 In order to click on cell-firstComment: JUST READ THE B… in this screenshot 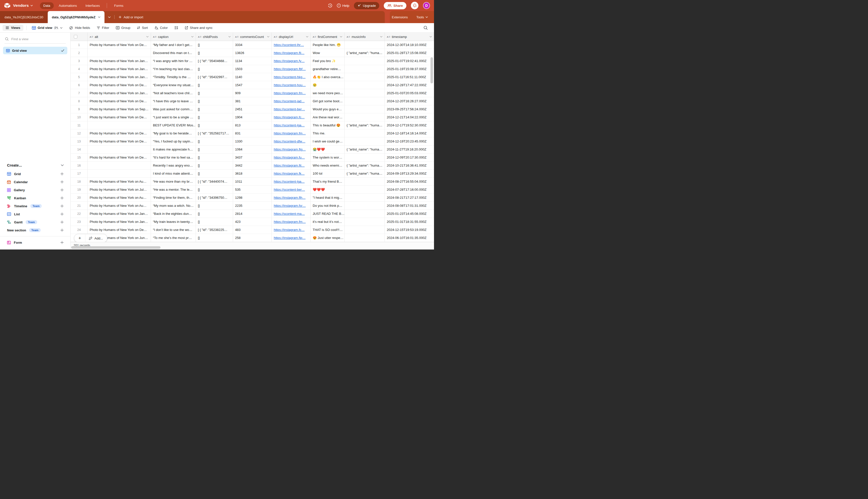, I will do `click(327, 214)`.